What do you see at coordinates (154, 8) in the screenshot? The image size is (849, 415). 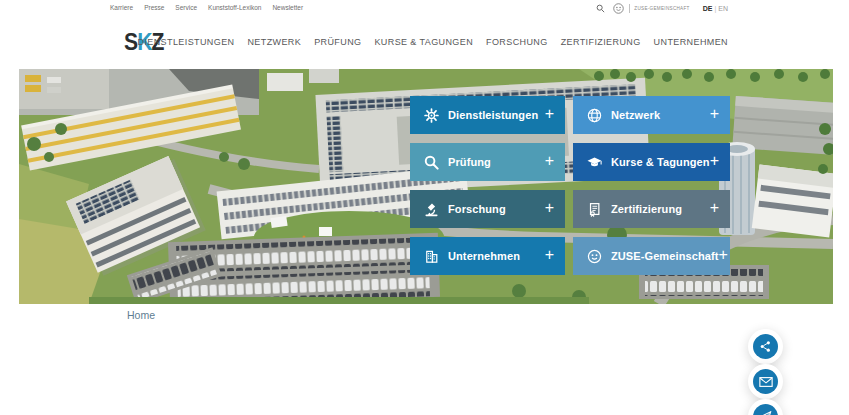 I see `utility-link-presse: Presse` at bounding box center [154, 8].